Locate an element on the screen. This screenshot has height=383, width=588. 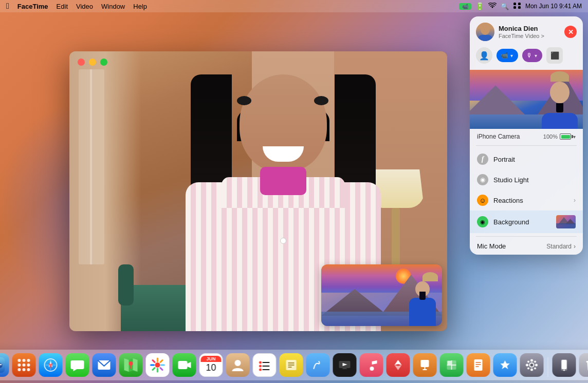
menubar-left:  FaceTime Edit Video Window Help is located at coordinates (77, 6).